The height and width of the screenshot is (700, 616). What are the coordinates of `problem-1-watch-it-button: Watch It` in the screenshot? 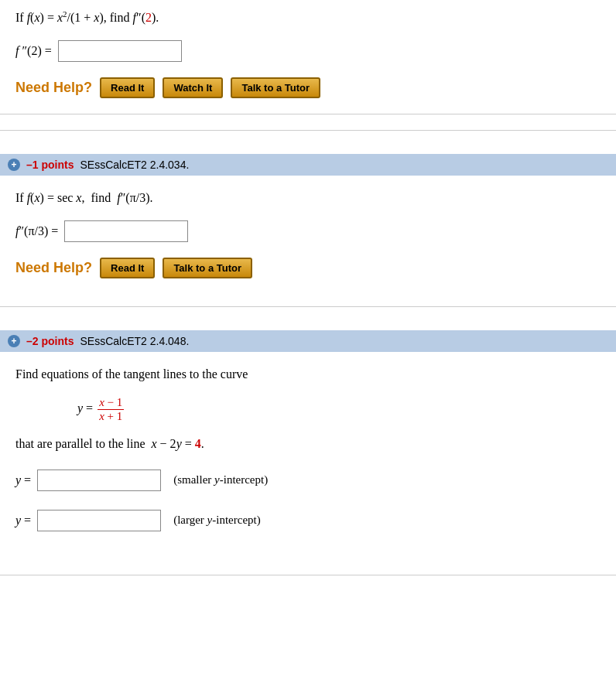 It's located at (193, 88).